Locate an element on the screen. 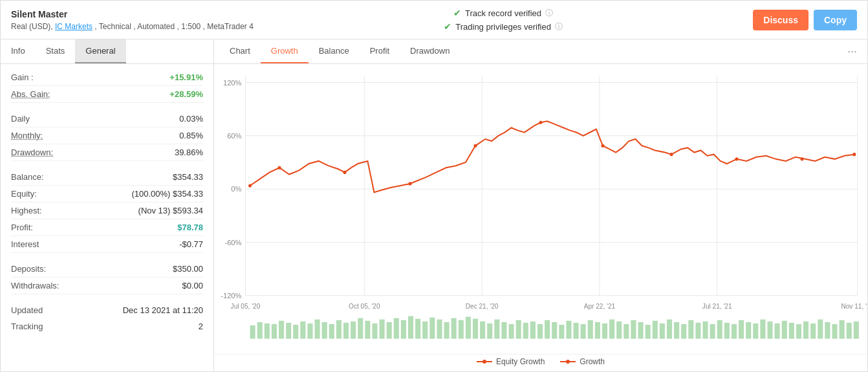 This screenshot has height=372, width=868. stat-interest: Interest -$0.77 is located at coordinates (107, 245).